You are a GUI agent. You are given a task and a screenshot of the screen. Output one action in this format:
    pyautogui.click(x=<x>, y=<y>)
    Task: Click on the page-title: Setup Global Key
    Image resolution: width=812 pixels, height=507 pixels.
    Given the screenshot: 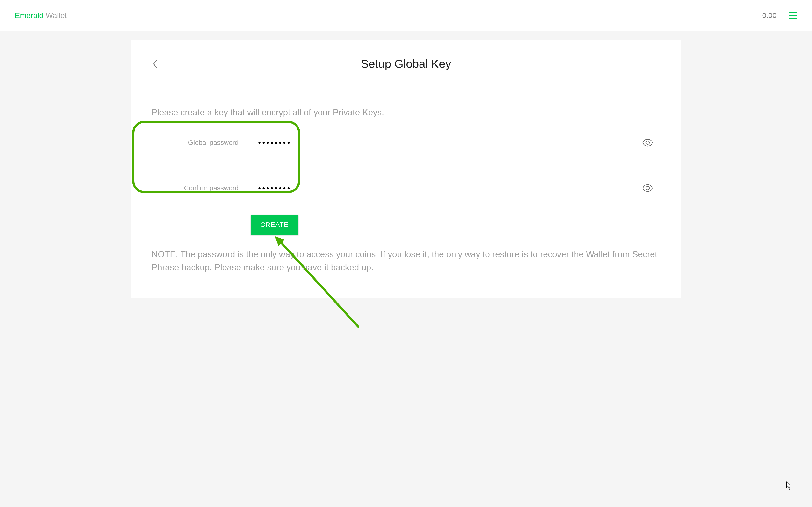 What is the action you would take?
    pyautogui.click(x=406, y=64)
    